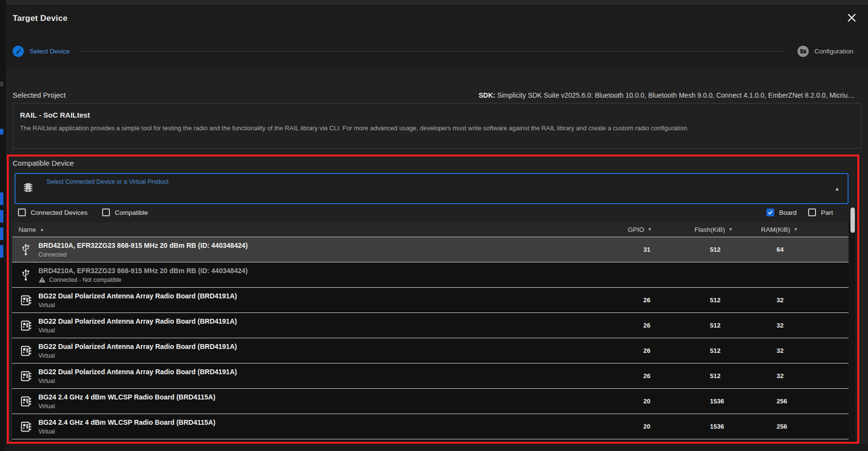 This screenshot has width=868, height=451. Describe the element at coordinates (677, 250) in the screenshot. I see `gpio-value: 31` at that location.